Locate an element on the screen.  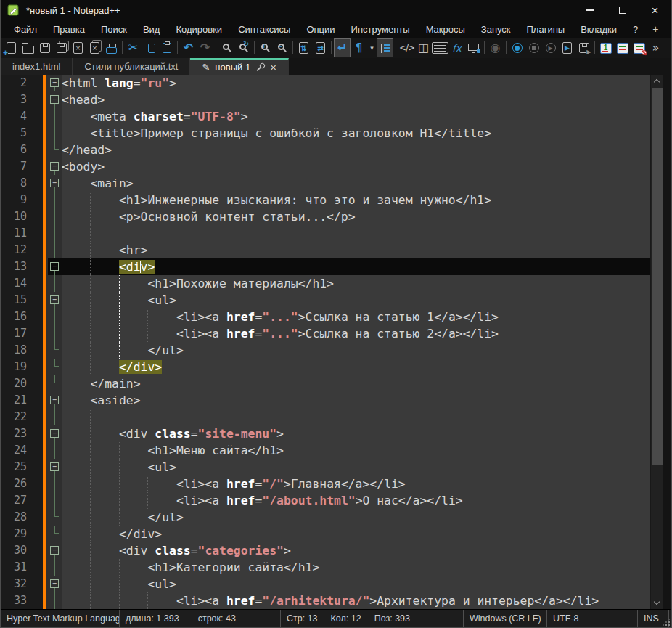
monitoring-button is located at coordinates (473, 48).